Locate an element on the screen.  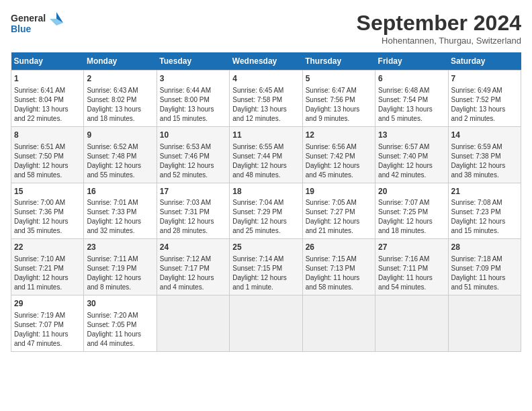
calendar-cell: 8 Sunrise: 6:51 AM Sunset: 7:50 PM Dayli… is located at coordinates (48, 154).